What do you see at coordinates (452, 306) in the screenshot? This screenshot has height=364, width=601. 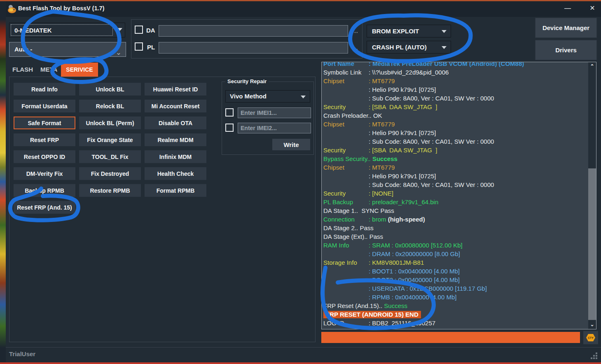 I see `log-line: FRP Reset (And.15).. Success` at bounding box center [452, 306].